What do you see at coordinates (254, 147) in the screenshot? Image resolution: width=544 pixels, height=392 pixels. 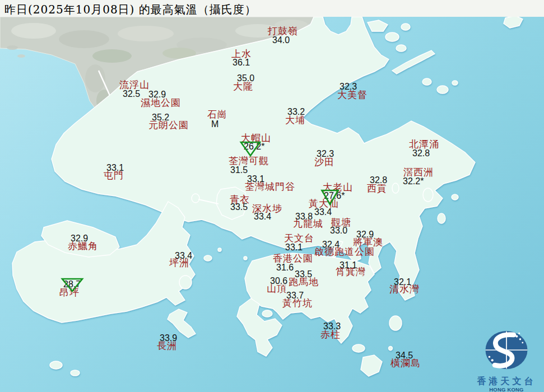 I see `station-value: 26.2*` at bounding box center [254, 147].